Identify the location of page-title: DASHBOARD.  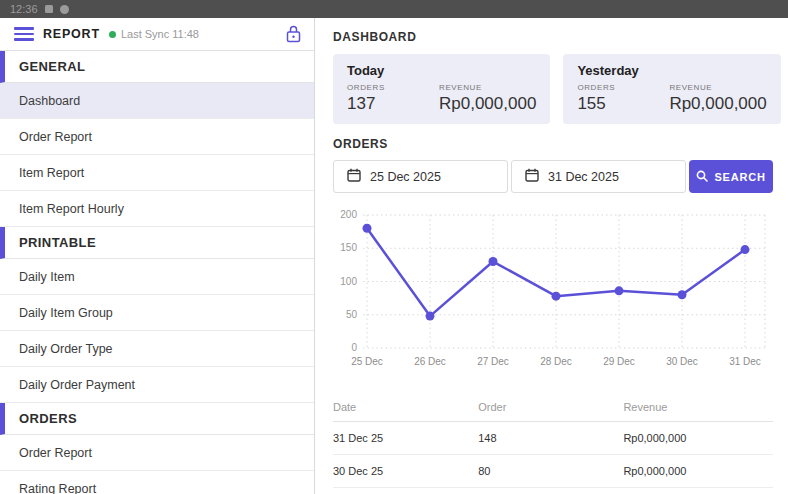
(553, 37).